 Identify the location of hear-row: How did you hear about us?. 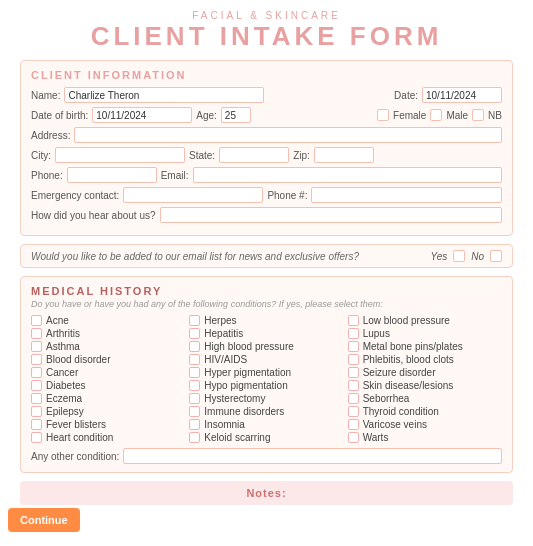
(266, 215).